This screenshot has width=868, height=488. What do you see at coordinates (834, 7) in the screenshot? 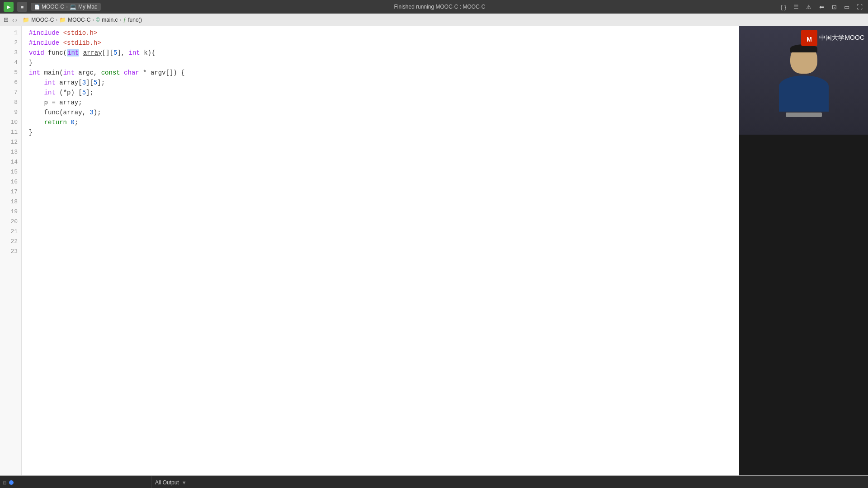
I see `split-view-icon: ⊡` at bounding box center [834, 7].